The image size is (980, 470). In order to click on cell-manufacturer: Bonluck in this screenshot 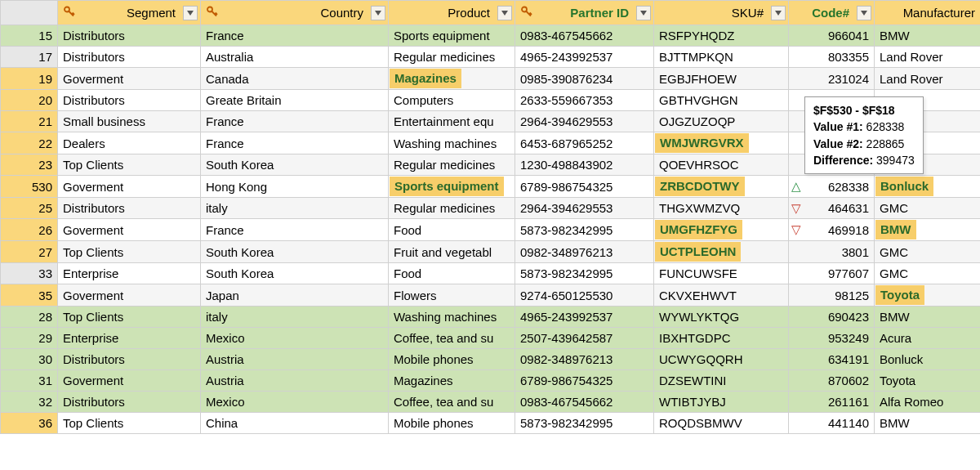, I will do `click(928, 360)`.